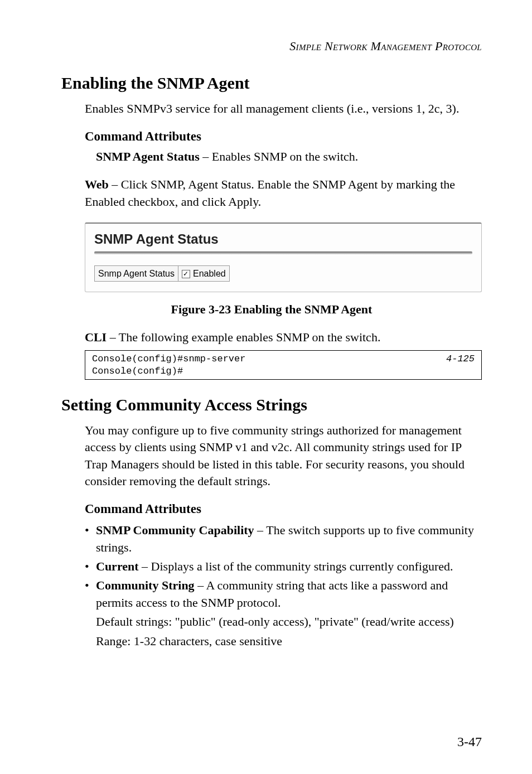  What do you see at coordinates (162, 274) in the screenshot?
I see `table-row: Snmp Agent Status ✓ Enabled` at bounding box center [162, 274].